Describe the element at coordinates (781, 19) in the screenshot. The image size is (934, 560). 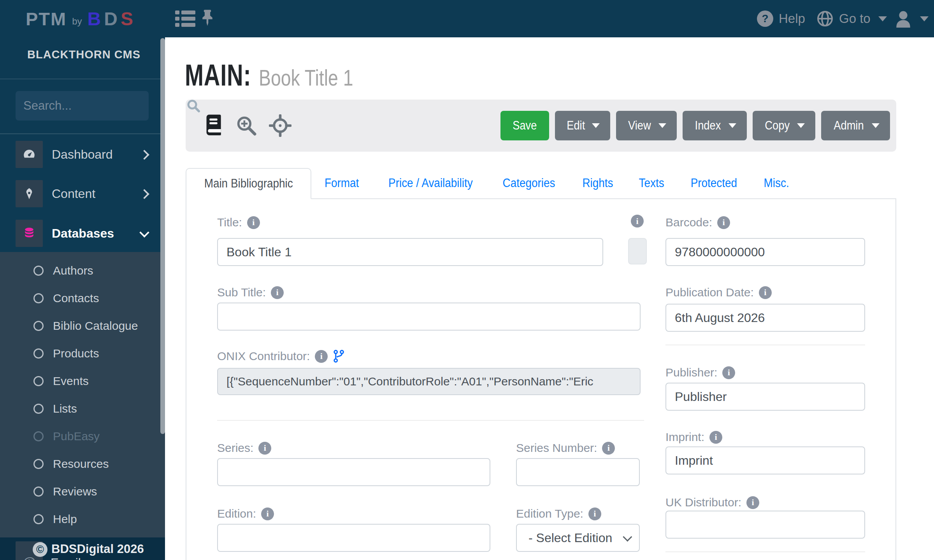
I see `help-menu: ? Help` at that location.